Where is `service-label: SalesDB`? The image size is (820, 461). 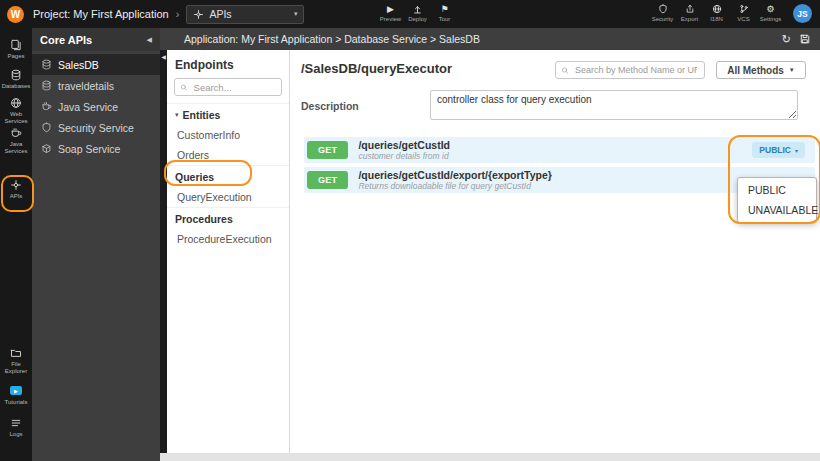 service-label: SalesDB is located at coordinates (78, 65).